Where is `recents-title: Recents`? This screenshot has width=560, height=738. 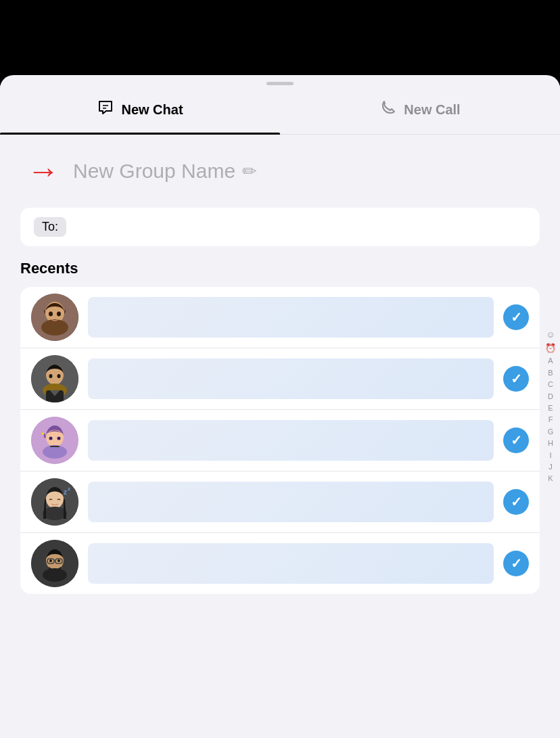
recents-title: Recents is located at coordinates (280, 269).